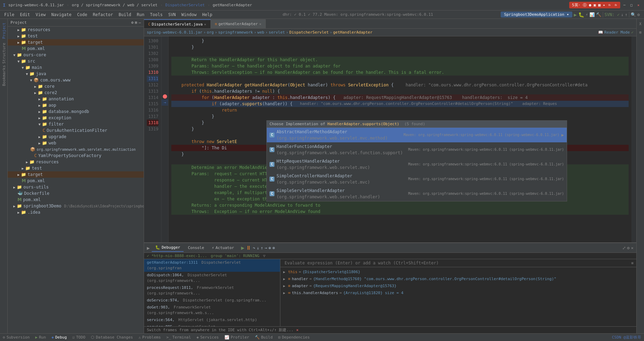 Image resolution: width=644 pixels, height=341 pixels. What do you see at coordinates (4, 31) in the screenshot?
I see `project-tab: Project` at bounding box center [4, 31].